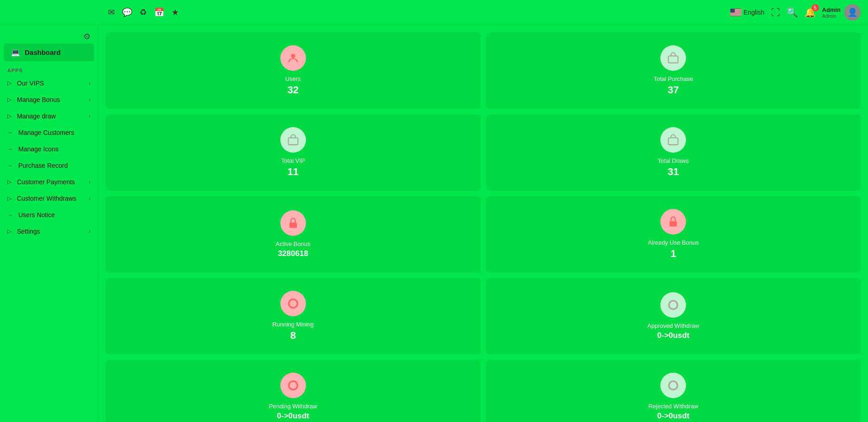  Describe the element at coordinates (49, 83) in the screenshot. I see `sidebar-item-our-vips: ▷ Our VIPS ›` at that location.